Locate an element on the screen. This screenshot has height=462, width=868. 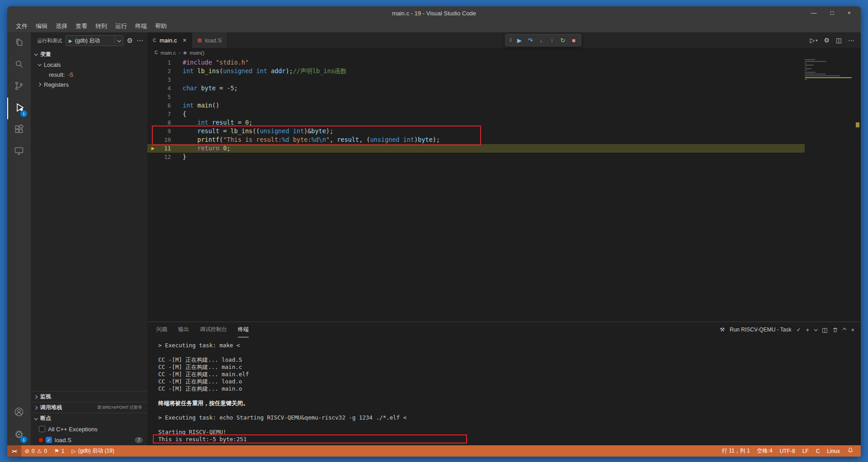
step-over-button: ↷ is located at coordinates (530, 40).